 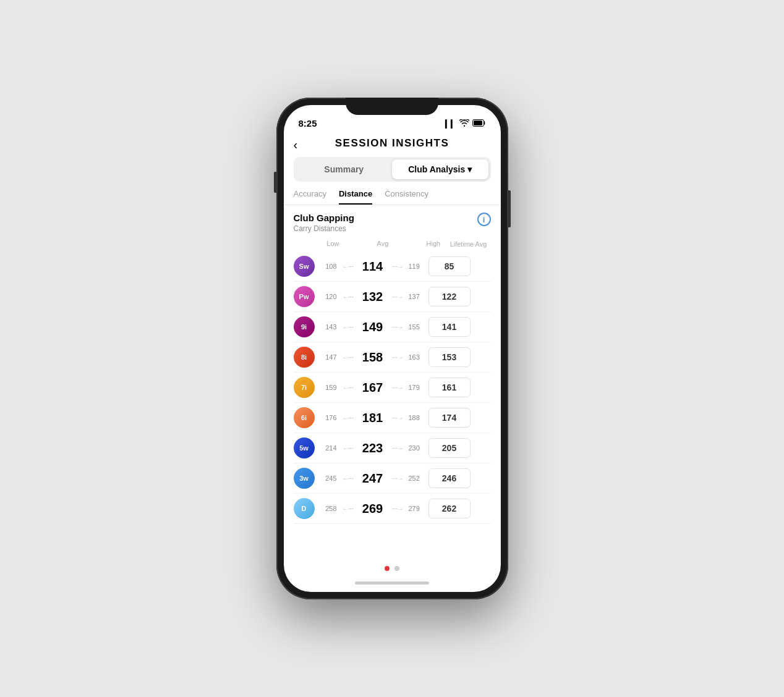 What do you see at coordinates (464, 124) in the screenshot?
I see `wifi-icon` at bounding box center [464, 124].